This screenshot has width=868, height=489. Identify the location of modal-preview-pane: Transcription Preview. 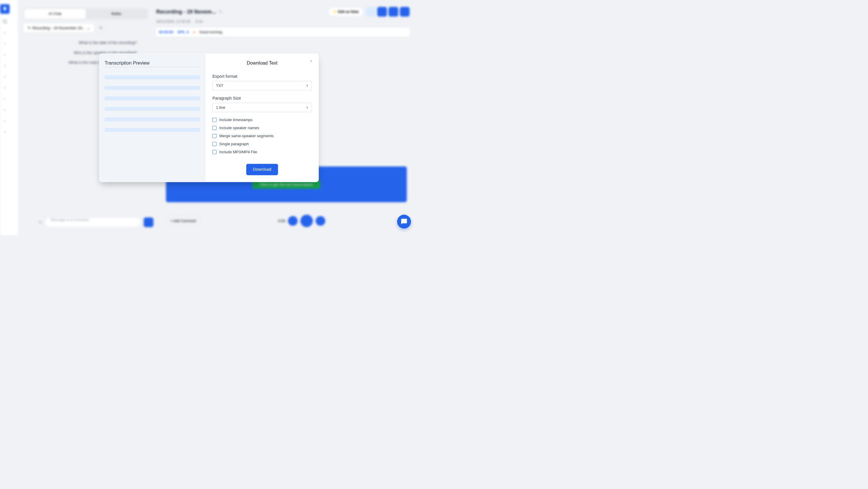
(152, 118).